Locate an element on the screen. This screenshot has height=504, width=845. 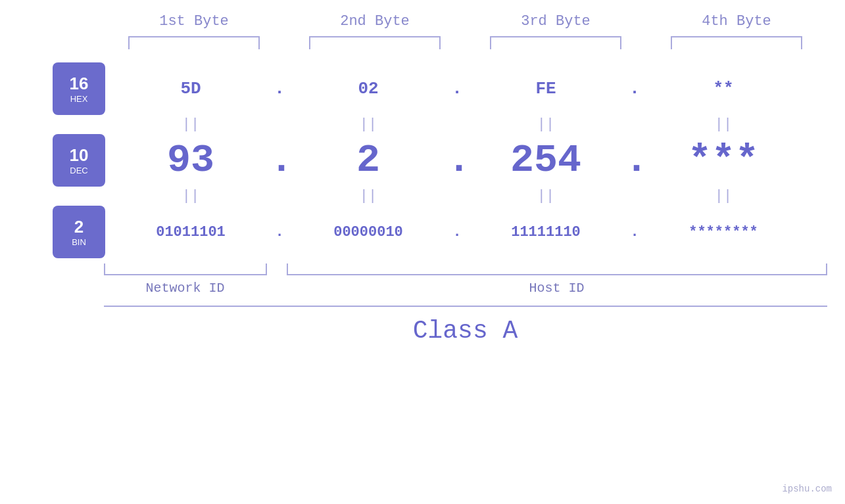
dec-values: 93 . 2 . 254 . *** is located at coordinates (479, 160).